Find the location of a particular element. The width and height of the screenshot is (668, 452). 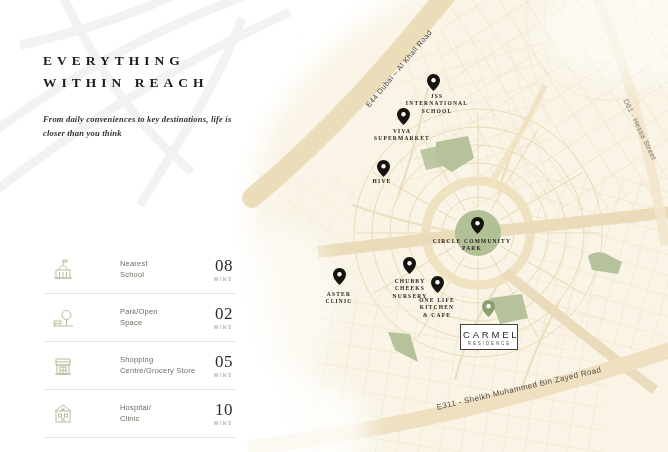

intro-panel: EVERYTHING WITHIN REACH From daily conve… is located at coordinates (156, 95).